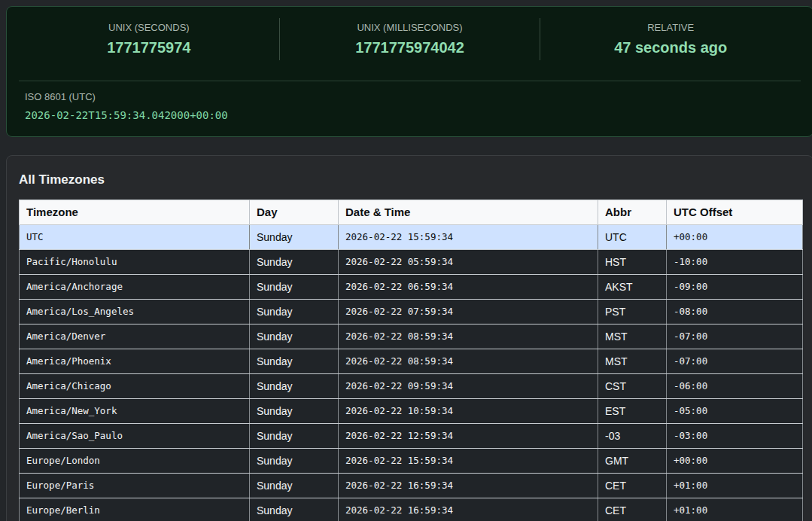 Image resolution: width=812 pixels, height=521 pixels. What do you see at coordinates (734, 262) in the screenshot?
I see `utc-offset-cell: -10:00` at bounding box center [734, 262].